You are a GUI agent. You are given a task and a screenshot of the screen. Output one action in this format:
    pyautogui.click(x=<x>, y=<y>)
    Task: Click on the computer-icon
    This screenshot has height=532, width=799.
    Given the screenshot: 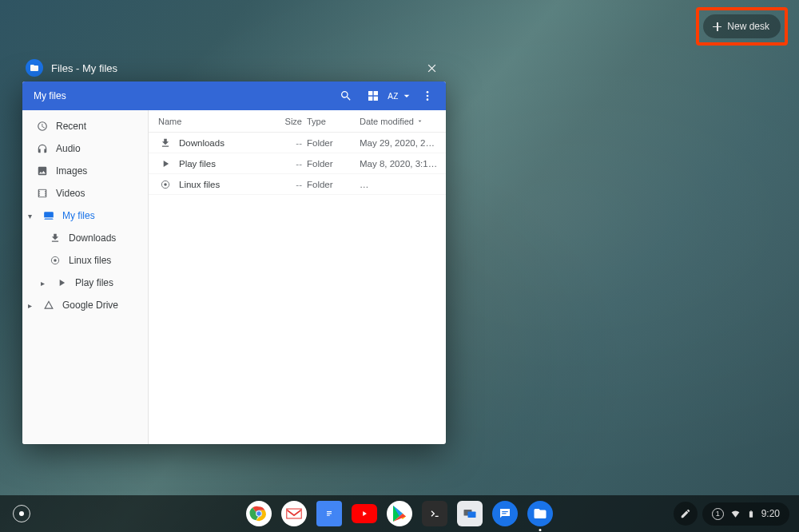 What is the action you would take?
    pyautogui.click(x=49, y=216)
    